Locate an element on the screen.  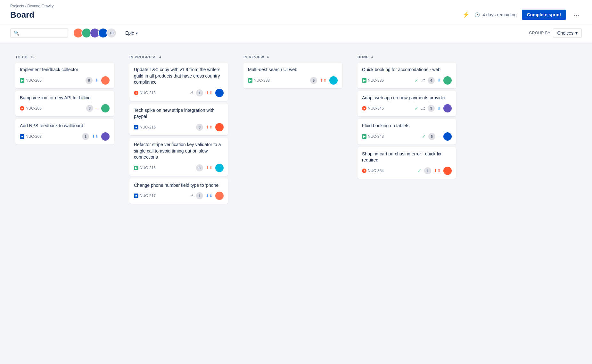
card-title: Refactor stripe verification key validat… is located at coordinates (179, 151).